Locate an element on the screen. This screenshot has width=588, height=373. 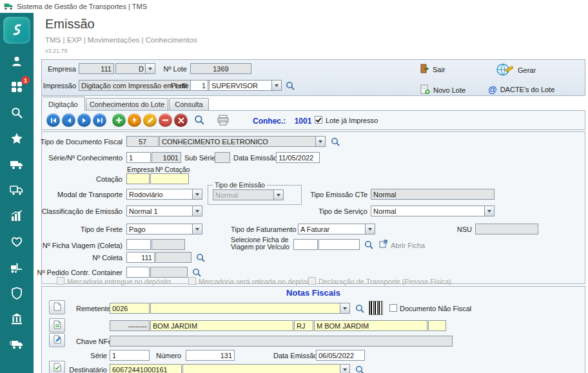
tab-digitacao: Digitação is located at coordinates (63, 104).